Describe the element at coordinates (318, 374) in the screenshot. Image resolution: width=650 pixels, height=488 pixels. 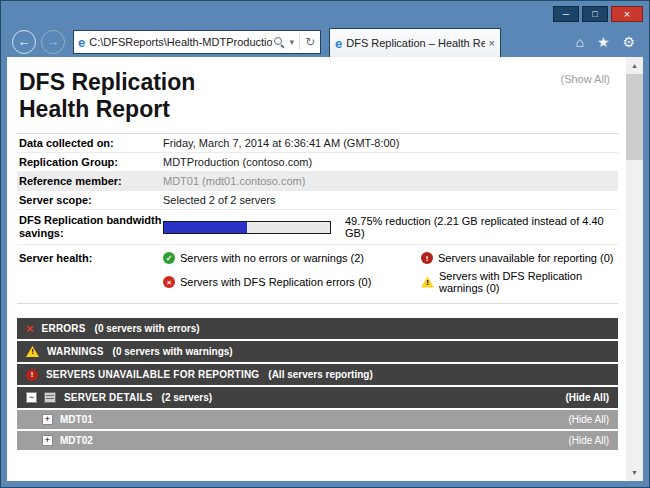
I see `section-bar-unavailable: ! SERVERS UNAVAILABLE FOR REPORTING (All…` at that location.